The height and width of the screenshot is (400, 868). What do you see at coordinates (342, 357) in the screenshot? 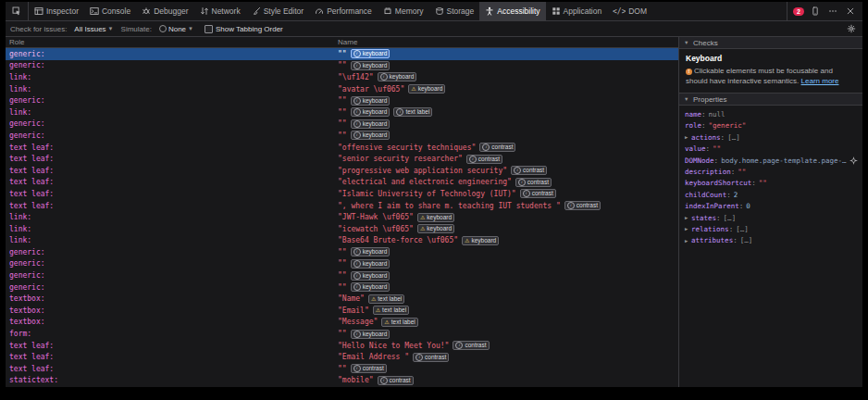
I see `tree-row: text leaf:"Email Address "icontrast` at bounding box center [342, 357].